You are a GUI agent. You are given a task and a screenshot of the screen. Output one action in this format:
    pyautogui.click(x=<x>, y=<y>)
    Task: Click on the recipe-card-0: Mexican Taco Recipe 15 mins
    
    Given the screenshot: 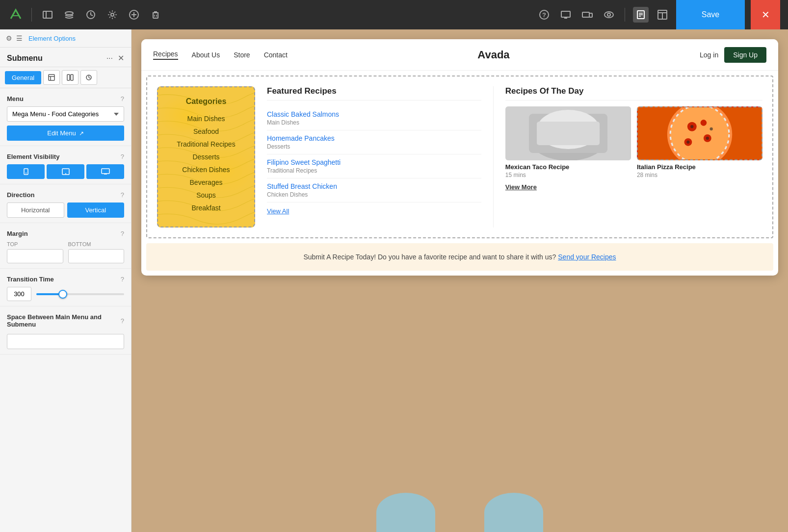 What is the action you would take?
    pyautogui.click(x=568, y=142)
    